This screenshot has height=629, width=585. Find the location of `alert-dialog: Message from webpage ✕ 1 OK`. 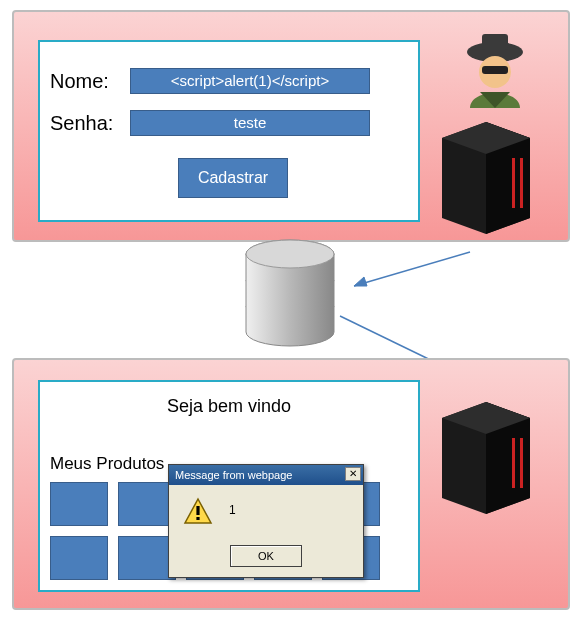

alert-dialog: Message from webpage ✕ 1 OK is located at coordinates (266, 521).